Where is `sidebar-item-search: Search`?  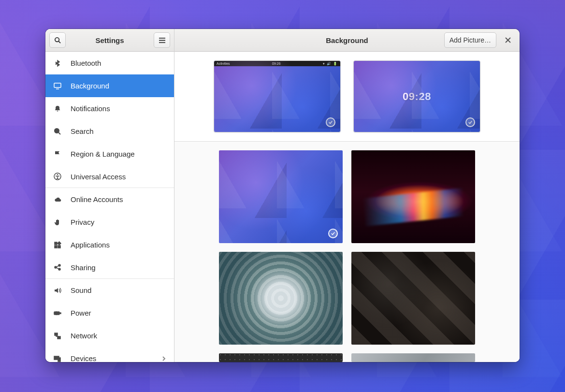
sidebar-item-search: Search is located at coordinates (110, 131).